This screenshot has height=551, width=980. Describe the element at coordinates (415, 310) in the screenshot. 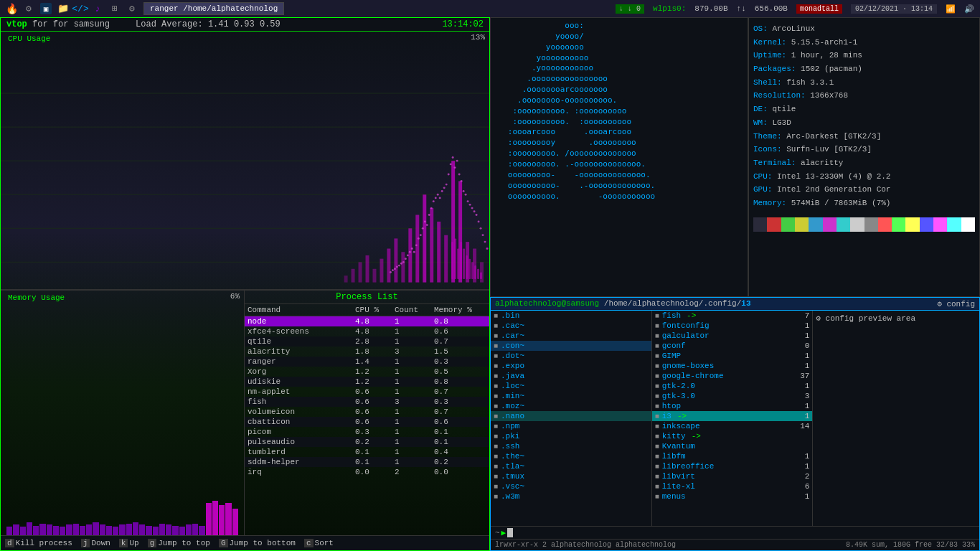

I see `proc-col-count: Count` at that location.